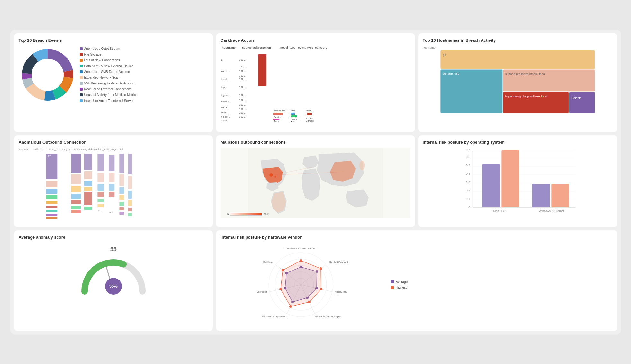  I want to click on hostnames-title: Top 10 Hostnames in Breach Activity, so click(518, 40).